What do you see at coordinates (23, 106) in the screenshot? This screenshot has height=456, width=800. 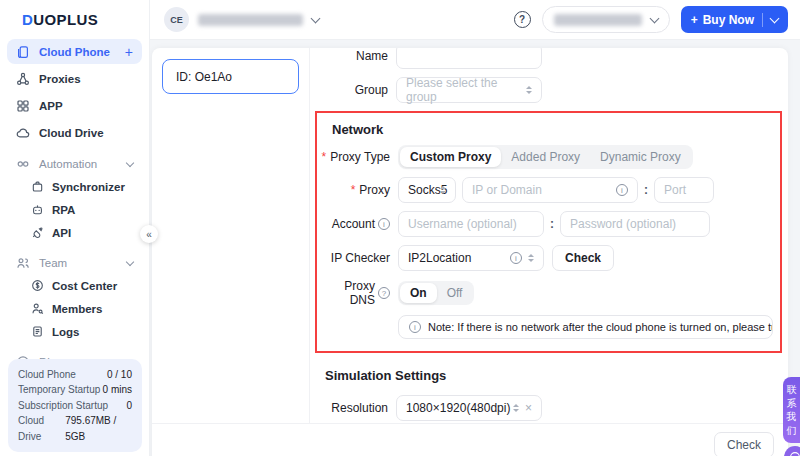 I see `app-grid-icon` at bounding box center [23, 106].